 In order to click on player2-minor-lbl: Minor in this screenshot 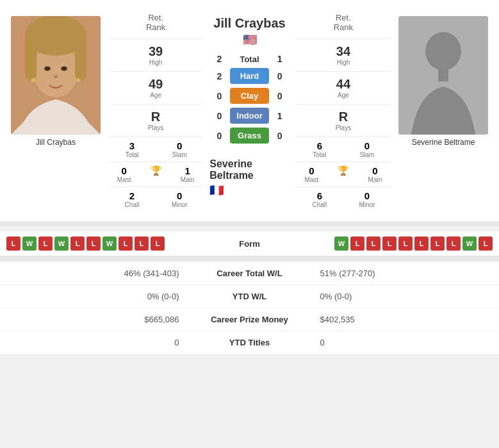, I will do `click(368, 205)`.